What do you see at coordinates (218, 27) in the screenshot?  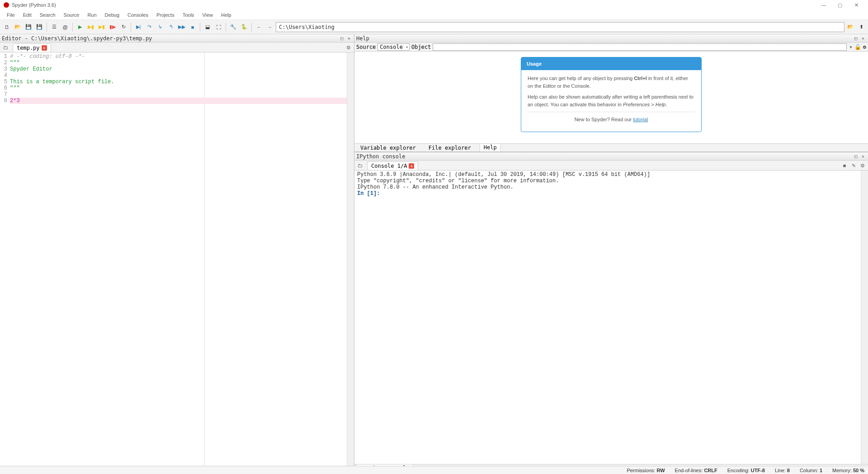 I see `fullscreen-icon: ⛶` at bounding box center [218, 27].